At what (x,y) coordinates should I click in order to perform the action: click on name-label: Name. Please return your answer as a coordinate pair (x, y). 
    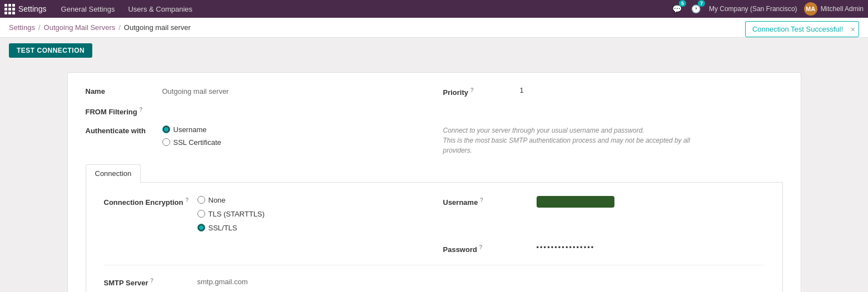
    Looking at the image, I should click on (122, 91).